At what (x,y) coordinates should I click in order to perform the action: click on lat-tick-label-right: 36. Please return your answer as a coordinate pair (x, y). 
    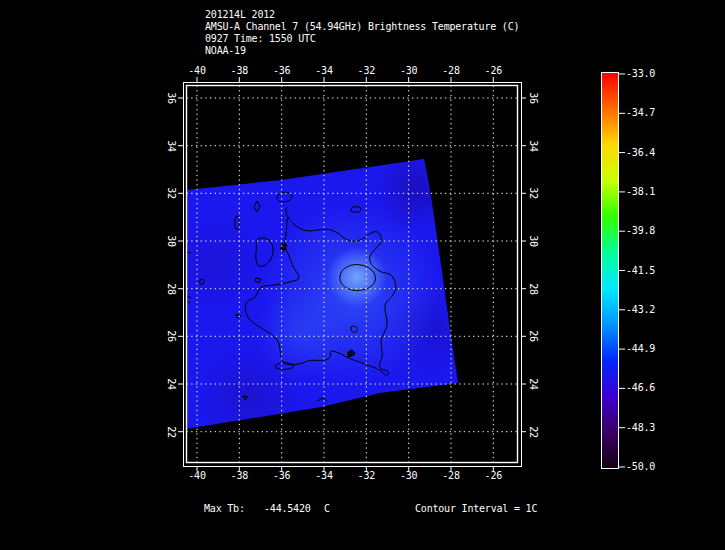
    Looking at the image, I should click on (533, 98).